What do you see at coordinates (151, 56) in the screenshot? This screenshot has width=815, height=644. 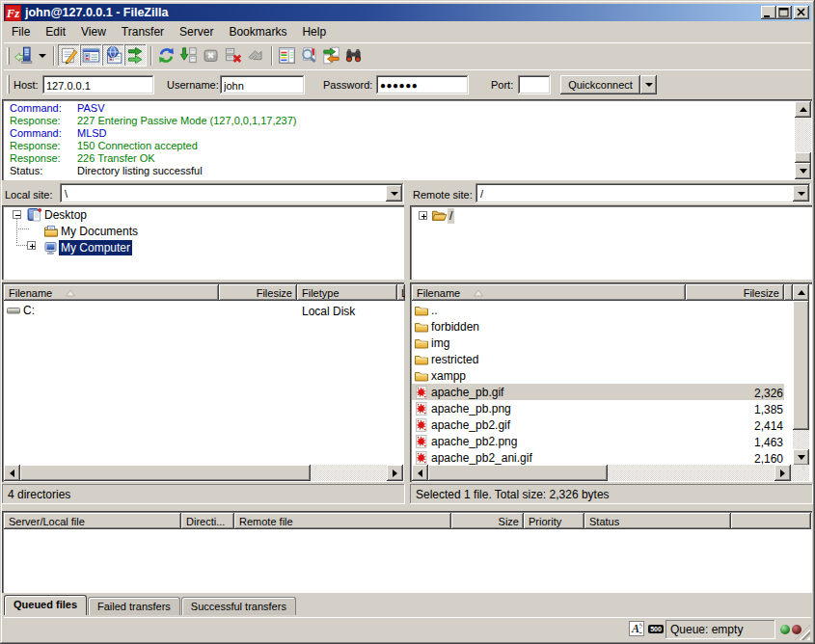 I see `toolbar-separator` at bounding box center [151, 56].